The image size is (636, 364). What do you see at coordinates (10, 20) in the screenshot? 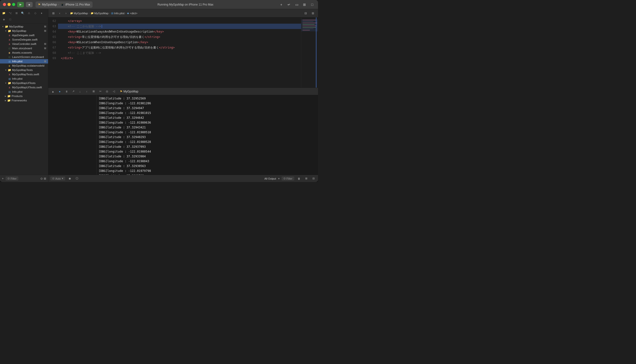
I see `nav-report-icon: □` at bounding box center [10, 20].